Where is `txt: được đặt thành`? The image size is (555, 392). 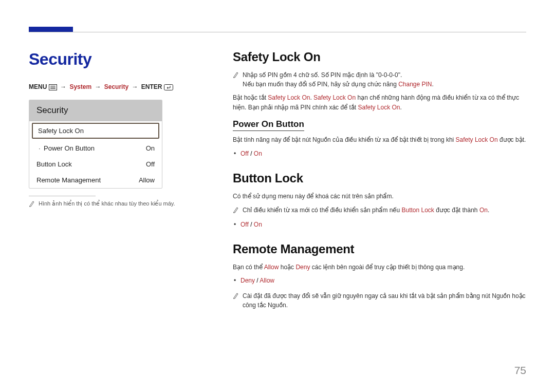
txt: được đặt thành is located at coordinates (457, 210).